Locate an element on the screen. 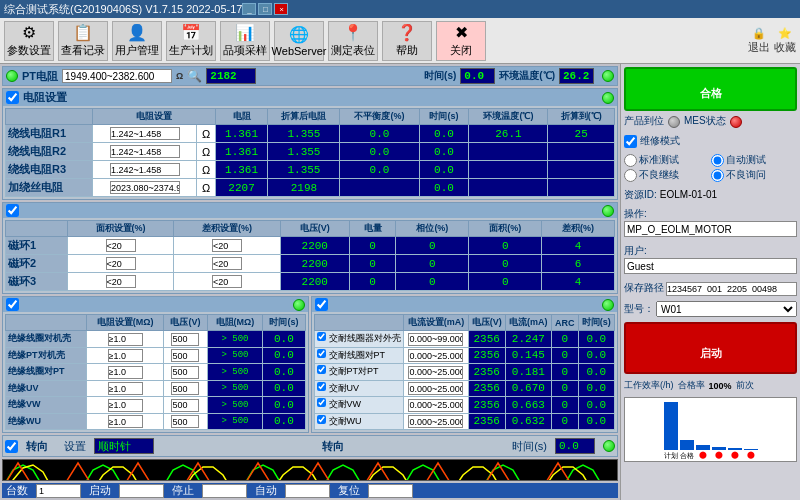 The height and width of the screenshot is (500, 800). toolbar-btn-params: ⚙ 参数设置 is located at coordinates (29, 41).